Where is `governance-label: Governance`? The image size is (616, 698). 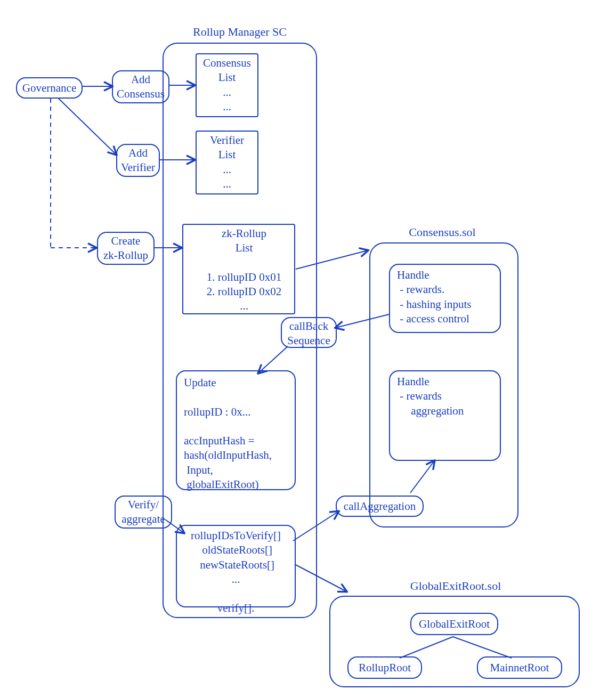 governance-label: Governance is located at coordinates (49, 88).